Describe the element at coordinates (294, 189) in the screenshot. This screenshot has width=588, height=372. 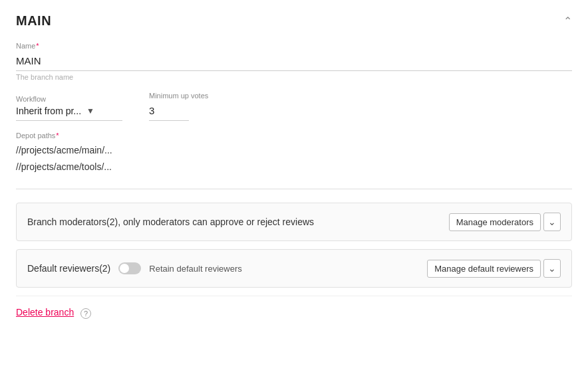
I see `section-divider` at that location.